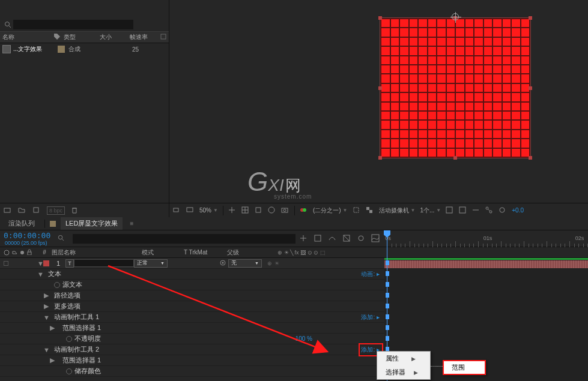  I want to click on res-icon, so click(232, 211).